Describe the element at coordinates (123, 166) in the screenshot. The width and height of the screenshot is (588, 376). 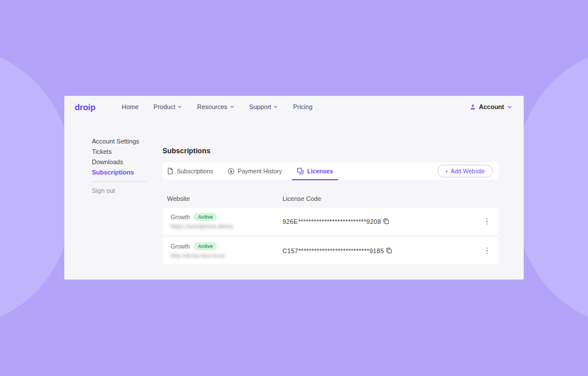
I see `account-sidebar: Account Settings Tickets Downloads Subsc…` at that location.